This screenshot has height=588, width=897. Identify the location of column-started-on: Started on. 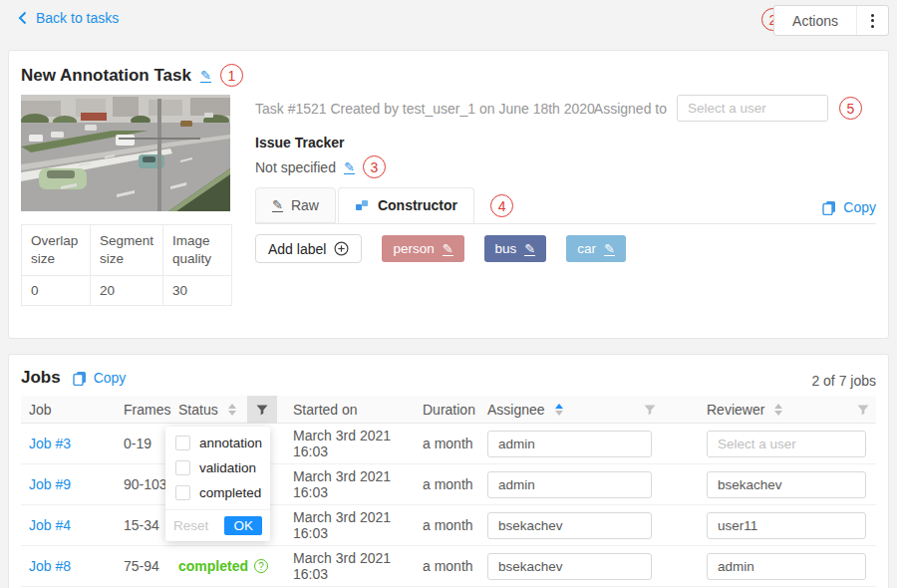
(350, 410).